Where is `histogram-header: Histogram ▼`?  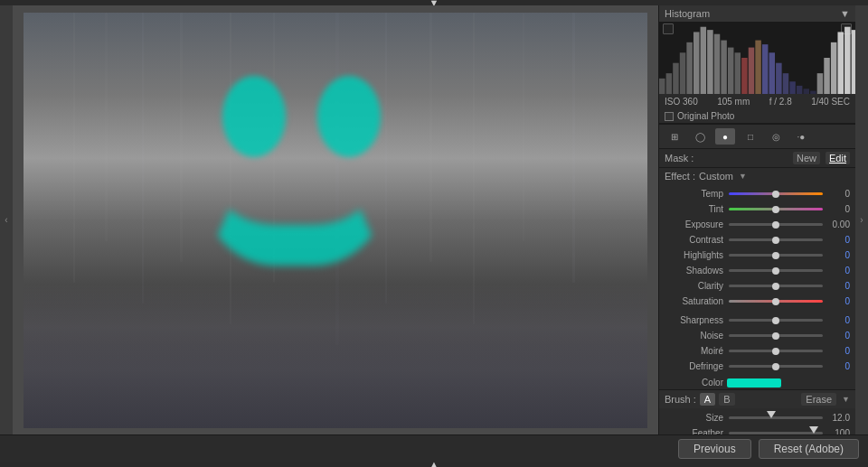
histogram-header: Histogram ▼ is located at coordinates (758, 14).